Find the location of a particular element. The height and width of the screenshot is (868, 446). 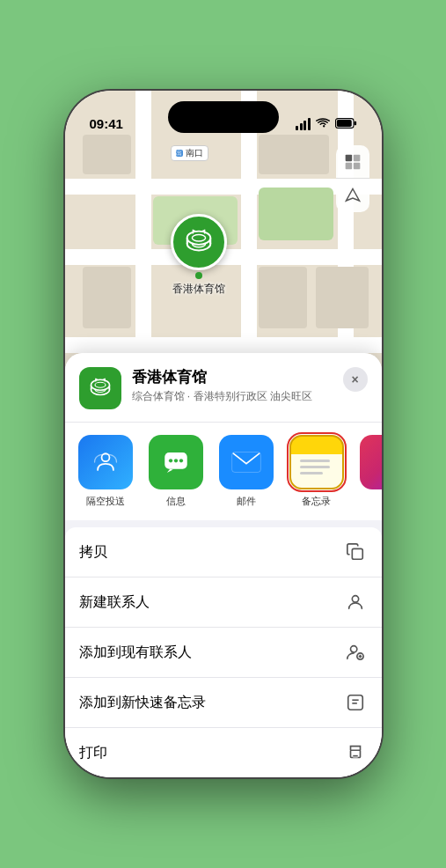

venue-description: 综合体育馆 · 香港特别行政区 油尖旺区 is located at coordinates (232, 396).